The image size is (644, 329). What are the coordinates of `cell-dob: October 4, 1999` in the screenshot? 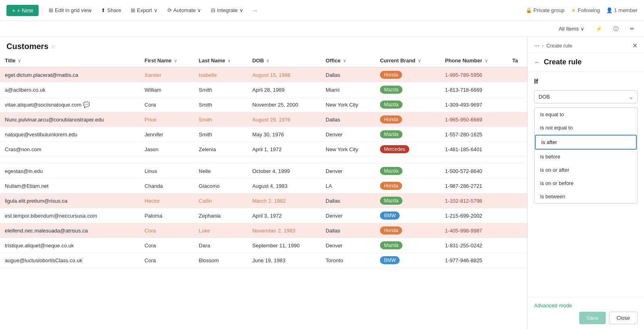 It's located at (284, 171).